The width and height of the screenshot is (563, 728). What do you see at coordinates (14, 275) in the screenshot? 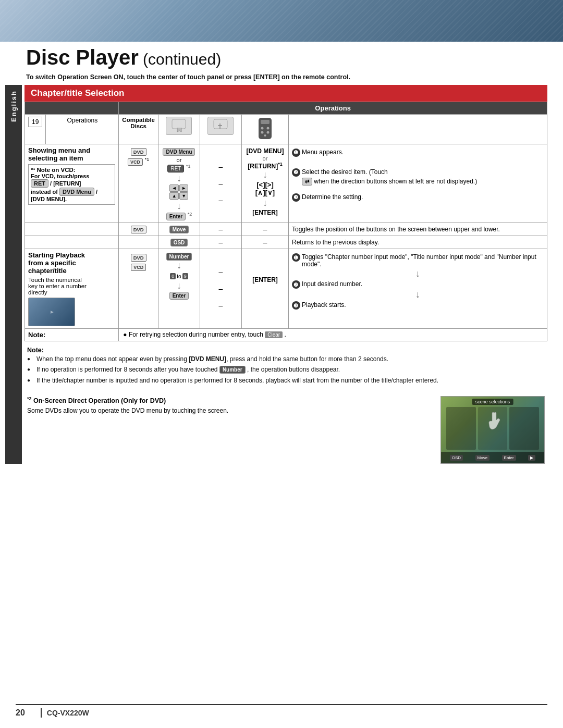
I see `english-sidebar: English` at bounding box center [14, 275].